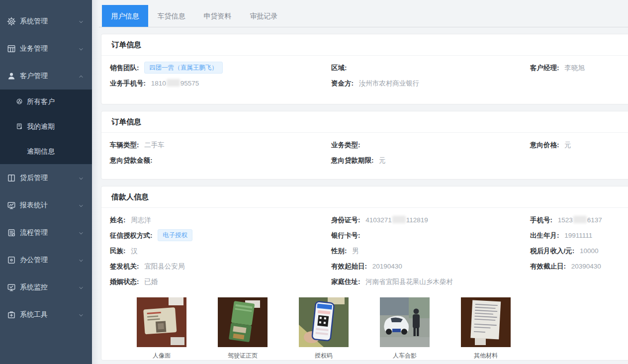 The height and width of the screenshot is (364, 628). I want to click on report-monitor-icon, so click(11, 205).